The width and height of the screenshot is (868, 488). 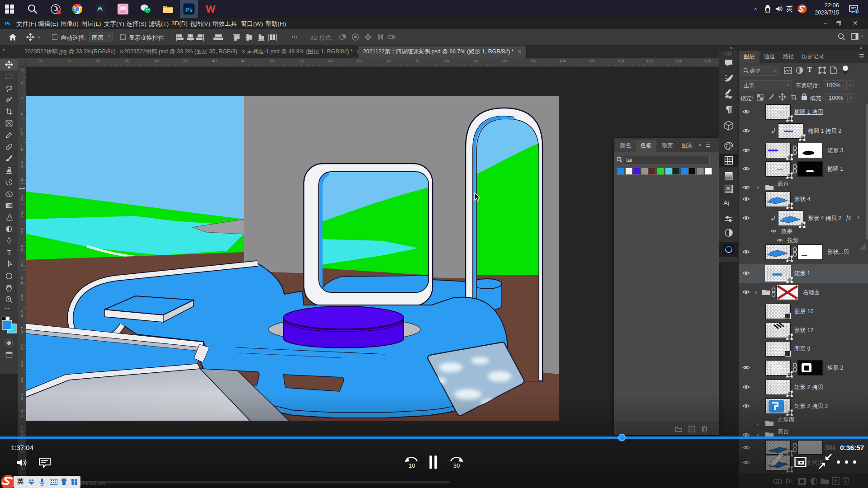 I want to click on svg-text: 1, so click(x=857, y=12).